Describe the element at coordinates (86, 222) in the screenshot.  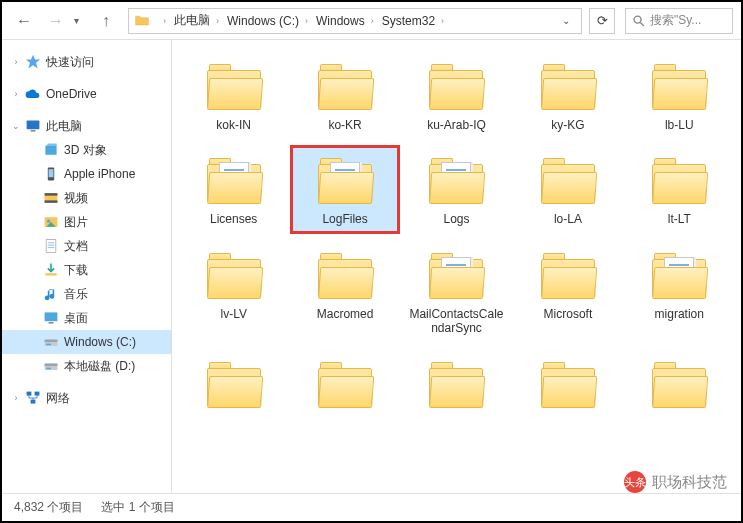
I see `tree-child-3: 图片` at that location.